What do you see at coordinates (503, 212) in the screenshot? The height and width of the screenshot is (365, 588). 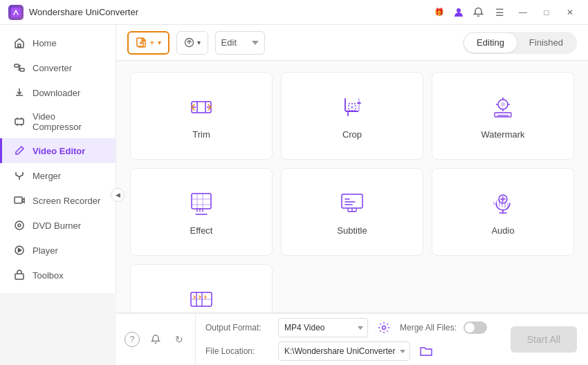 I see `feature-card-audio: Audio` at bounding box center [503, 212].